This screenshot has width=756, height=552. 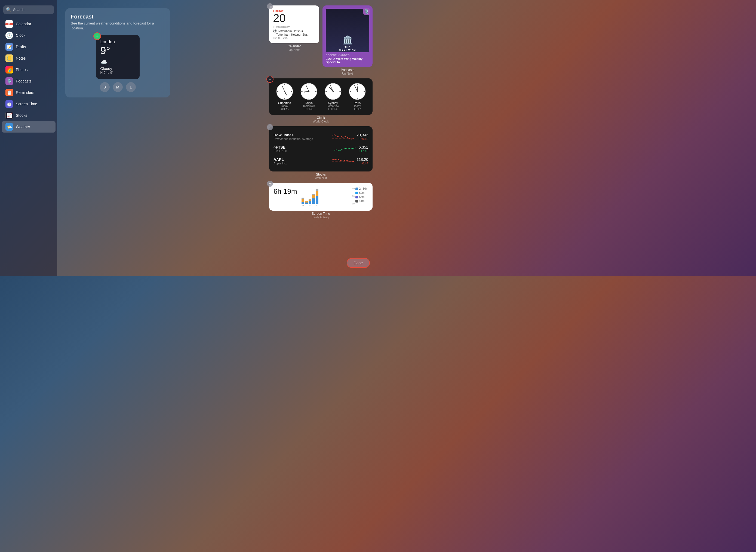 I want to click on stock-name-dj: Dow Jones Industrial Average, so click(x=301, y=139).